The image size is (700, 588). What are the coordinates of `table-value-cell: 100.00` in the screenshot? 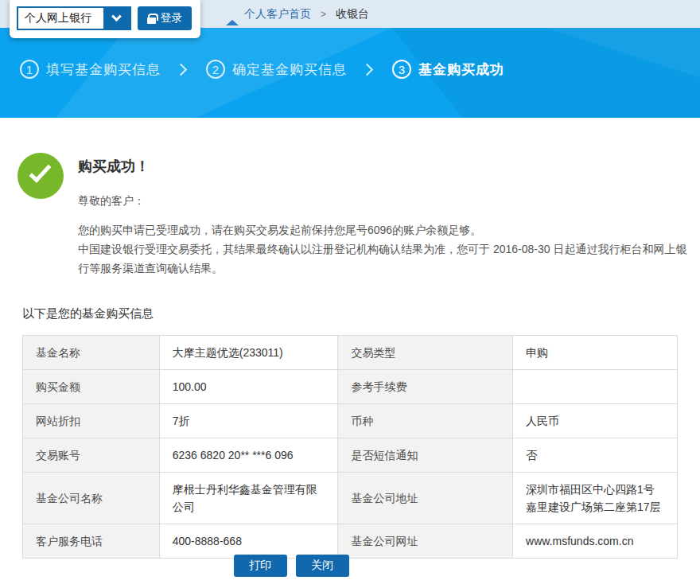 It's located at (248, 387).